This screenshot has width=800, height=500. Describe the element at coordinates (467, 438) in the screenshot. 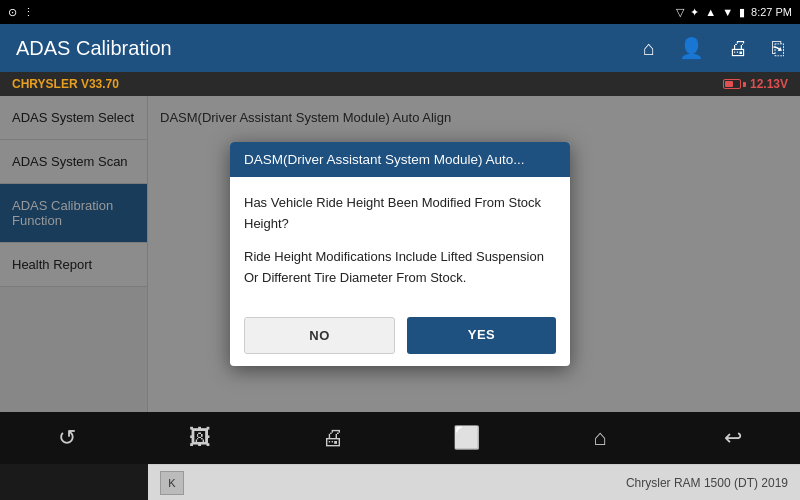

I see `square-icon: ⬜` at that location.